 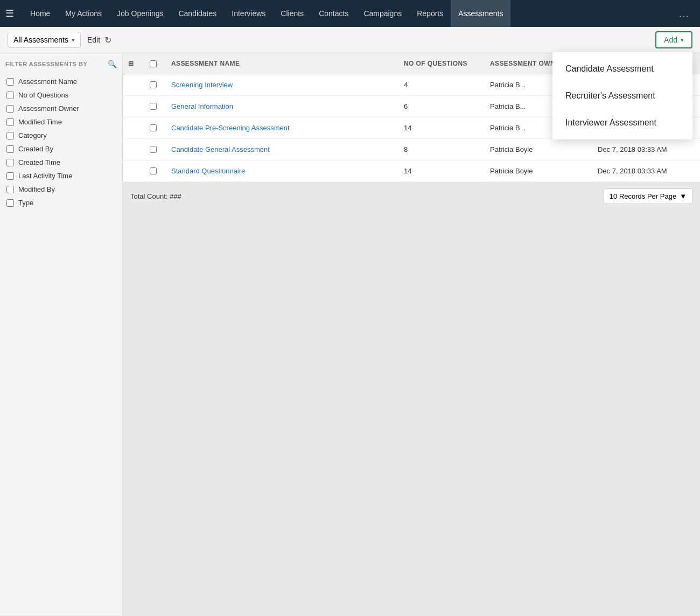 I want to click on row-name-5: Standard Questionnaire, so click(x=282, y=171).